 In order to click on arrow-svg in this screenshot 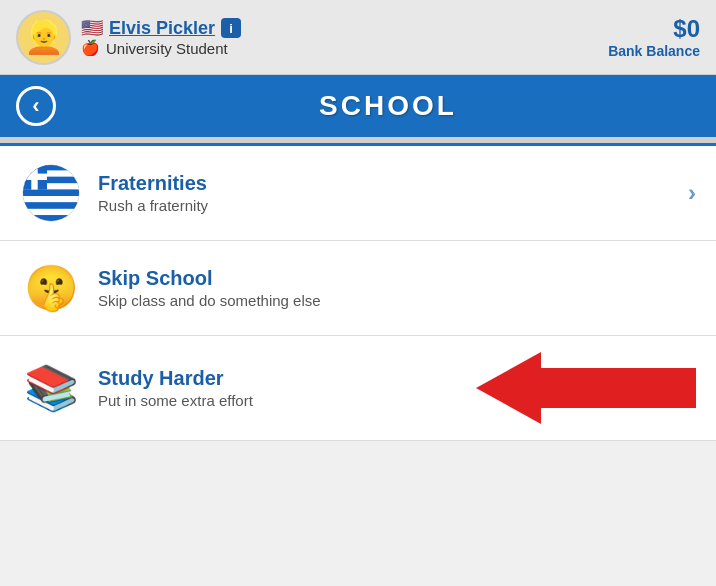, I will do `click(586, 388)`.